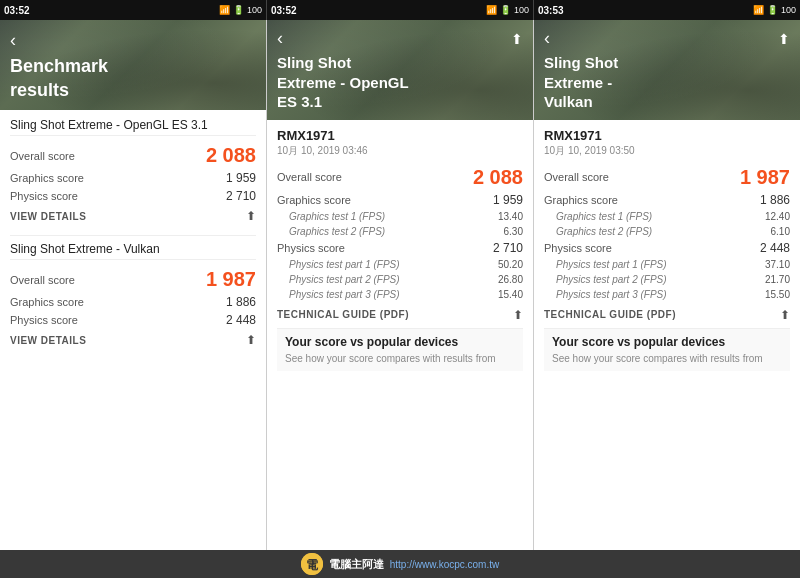  Describe the element at coordinates (598, 232) in the screenshot. I see `gt2-lbl-p3: Graphics test 2 (FPS)` at that location.